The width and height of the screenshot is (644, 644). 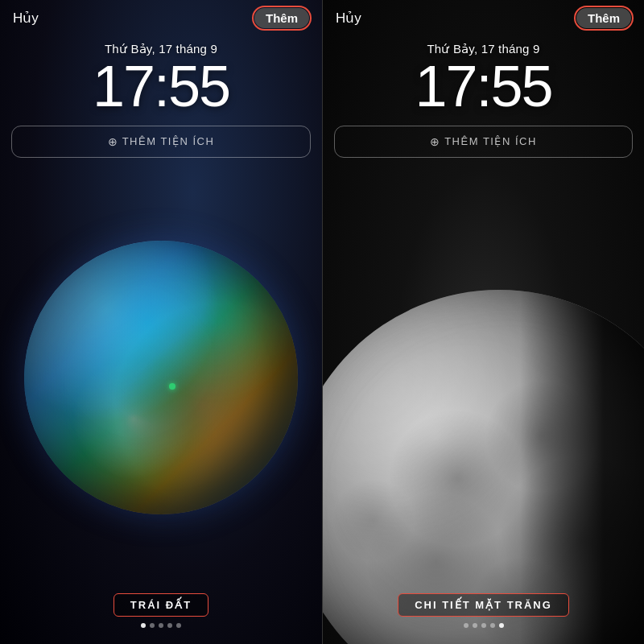 What do you see at coordinates (502, 625) in the screenshot?
I see `dot-r5` at bounding box center [502, 625].